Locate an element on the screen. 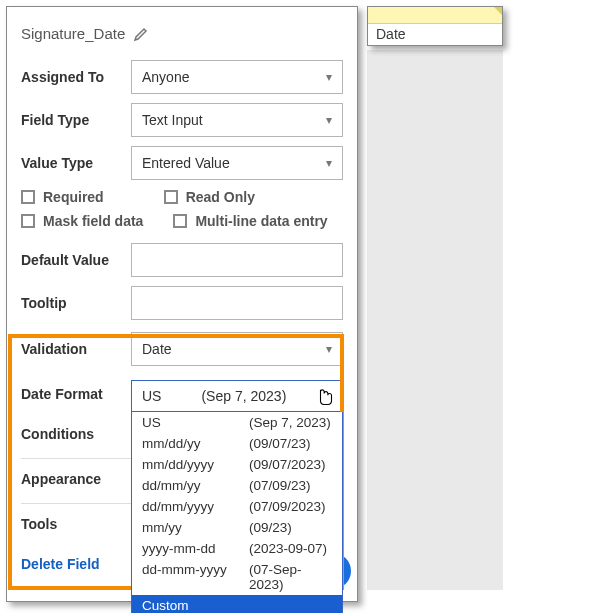 This screenshot has height=613, width=596. field-type-label: Field Type is located at coordinates (76, 120).